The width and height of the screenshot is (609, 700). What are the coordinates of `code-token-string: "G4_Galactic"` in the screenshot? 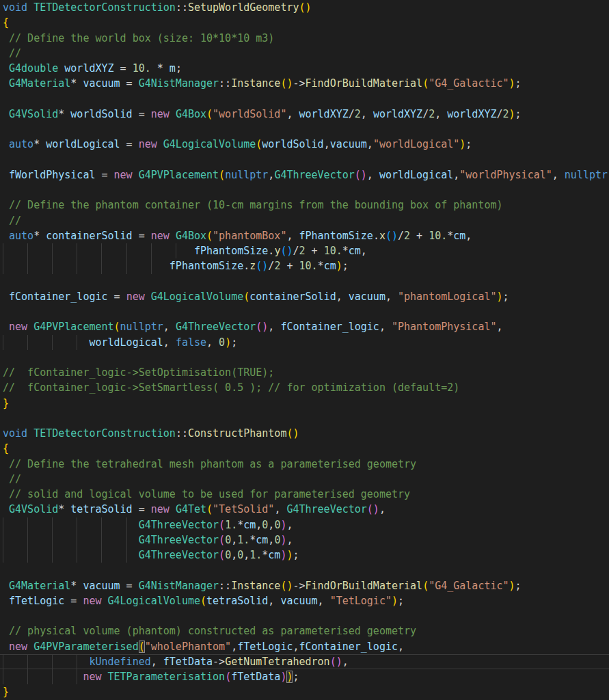 It's located at (469, 83).